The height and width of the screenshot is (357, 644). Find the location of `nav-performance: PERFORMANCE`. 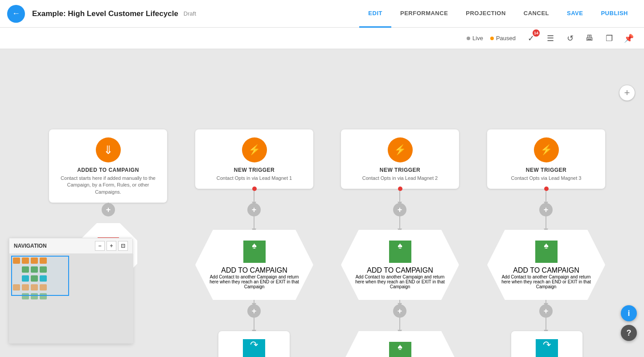

nav-performance: PERFORMANCE is located at coordinates (424, 14).